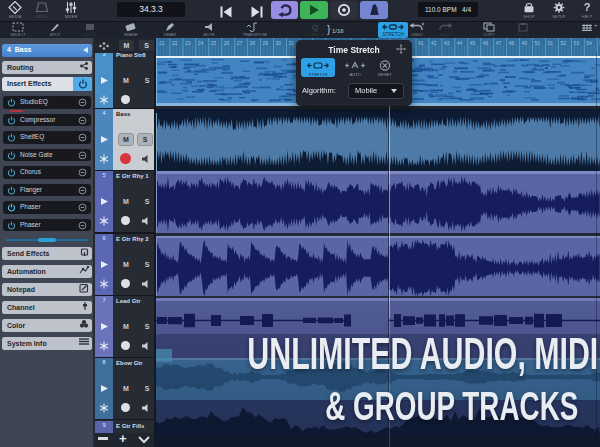 This screenshot has width=600, height=447. What do you see at coordinates (240, 43) in the screenshot?
I see `svg-text: 27` at bounding box center [240, 43].